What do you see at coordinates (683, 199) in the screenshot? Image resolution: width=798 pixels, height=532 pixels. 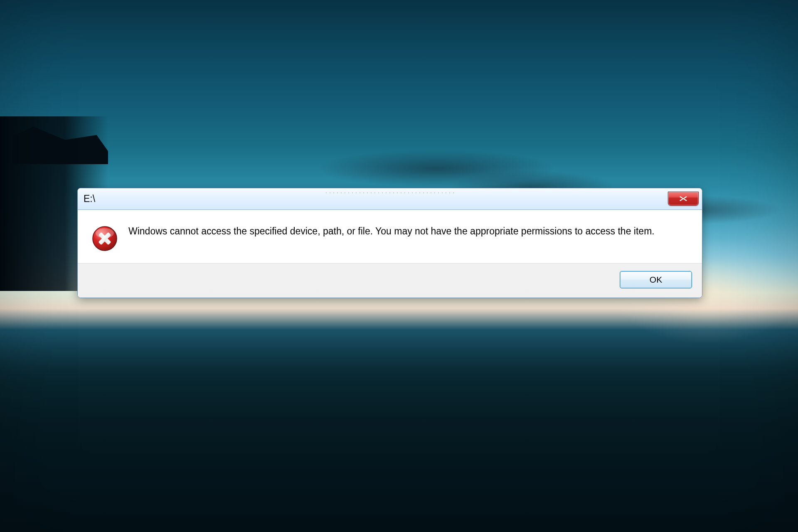 I see `close-icon` at bounding box center [683, 199].